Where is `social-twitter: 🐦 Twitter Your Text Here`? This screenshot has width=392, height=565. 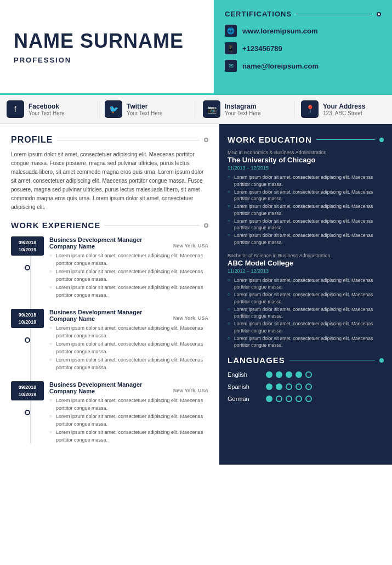
social-twitter: 🐦 Twitter Your Text Here is located at coordinates (147, 109).